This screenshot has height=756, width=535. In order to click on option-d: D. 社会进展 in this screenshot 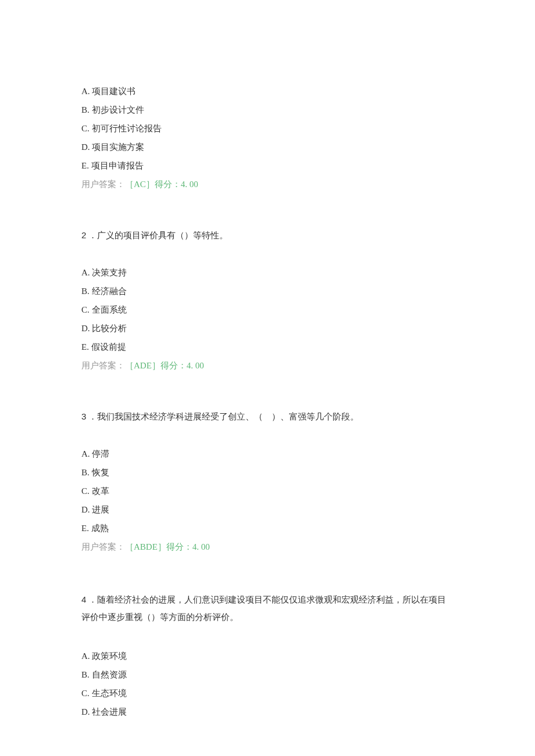, I will do `click(268, 712)`.